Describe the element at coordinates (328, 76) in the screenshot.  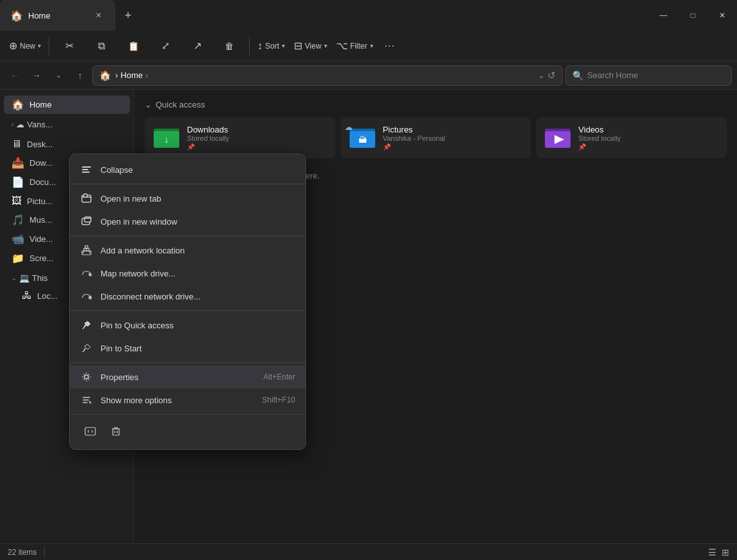
I see `address-input: 🏠 › Home › ⌄ ↺` at that location.